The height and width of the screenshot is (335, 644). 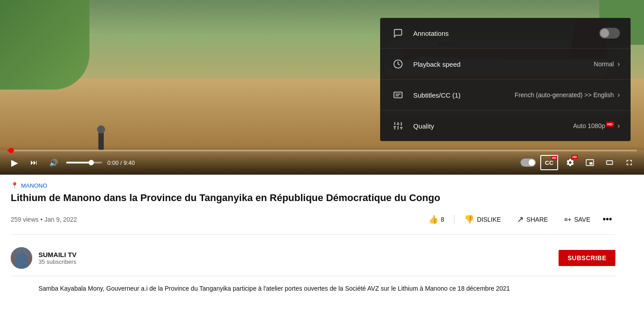 I want to click on next-button: ⏭, so click(x=34, y=163).